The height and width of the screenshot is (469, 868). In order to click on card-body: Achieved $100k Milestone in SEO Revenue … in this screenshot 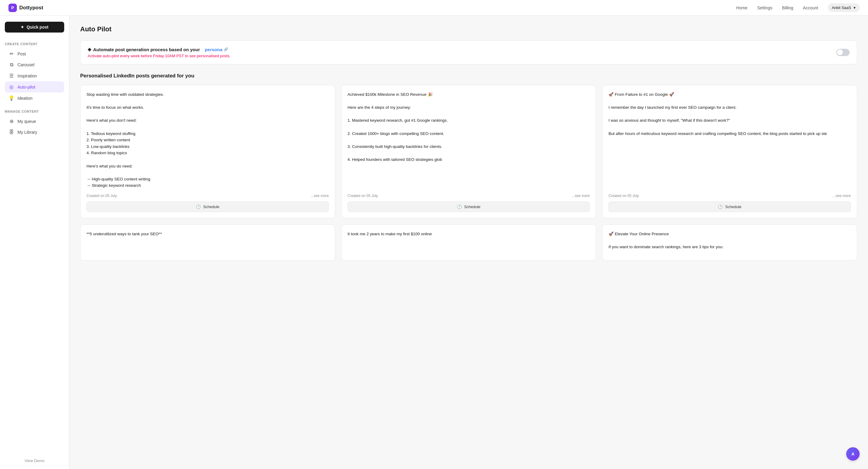, I will do `click(468, 140)`.